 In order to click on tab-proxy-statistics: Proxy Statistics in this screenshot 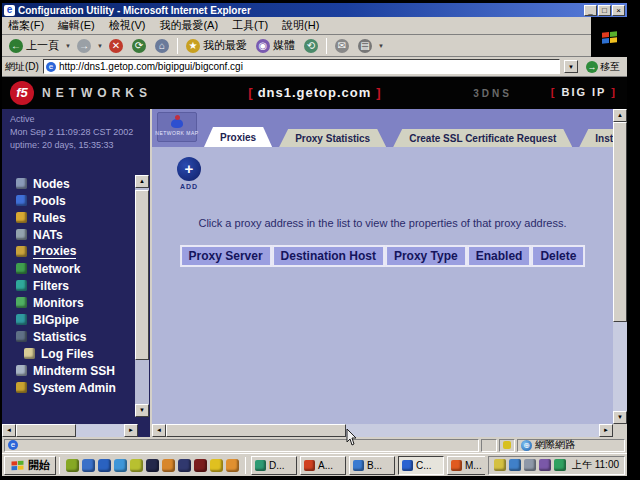, I will do `click(332, 138)`.